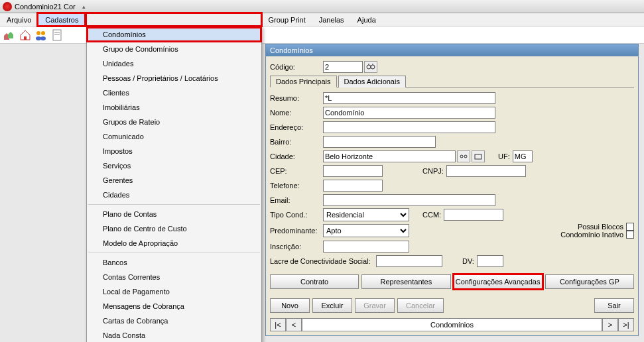 This screenshot has height=342, width=644. I want to click on dropdown-separator, so click(174, 253).